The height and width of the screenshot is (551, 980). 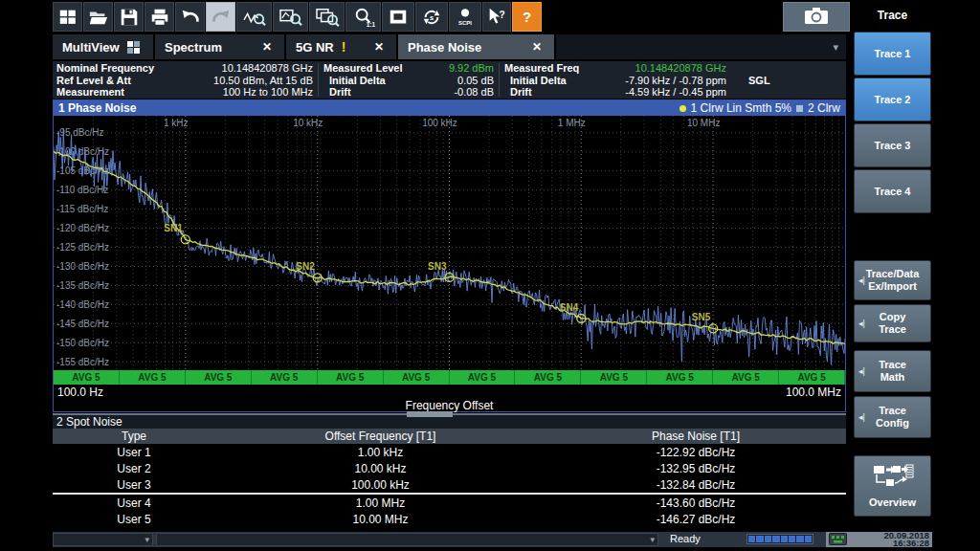 What do you see at coordinates (824, 108) in the screenshot?
I see `trace2-legend-label: 2 Clrw` at bounding box center [824, 108].